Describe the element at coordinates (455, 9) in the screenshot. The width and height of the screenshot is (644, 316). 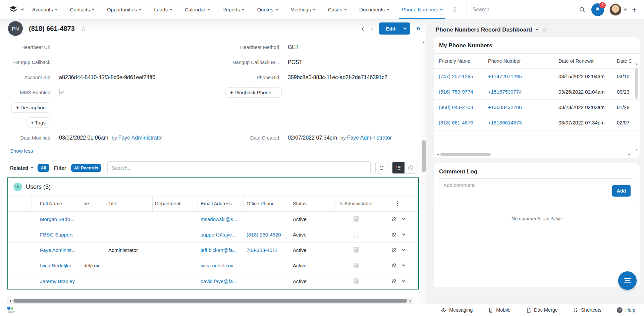
I see `nav-more-kebab-icon: ⋮` at that location.